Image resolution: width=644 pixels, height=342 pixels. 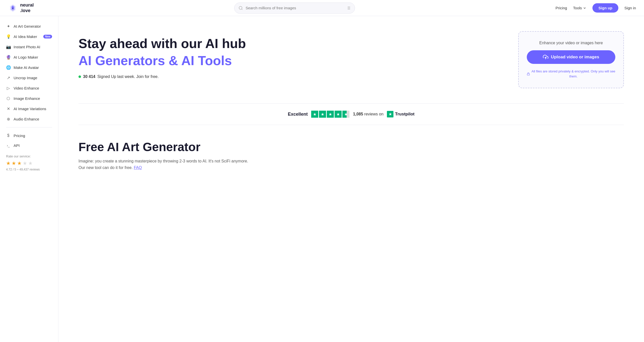 What do you see at coordinates (25, 163) in the screenshot?
I see `star-4: ★` at bounding box center [25, 163].